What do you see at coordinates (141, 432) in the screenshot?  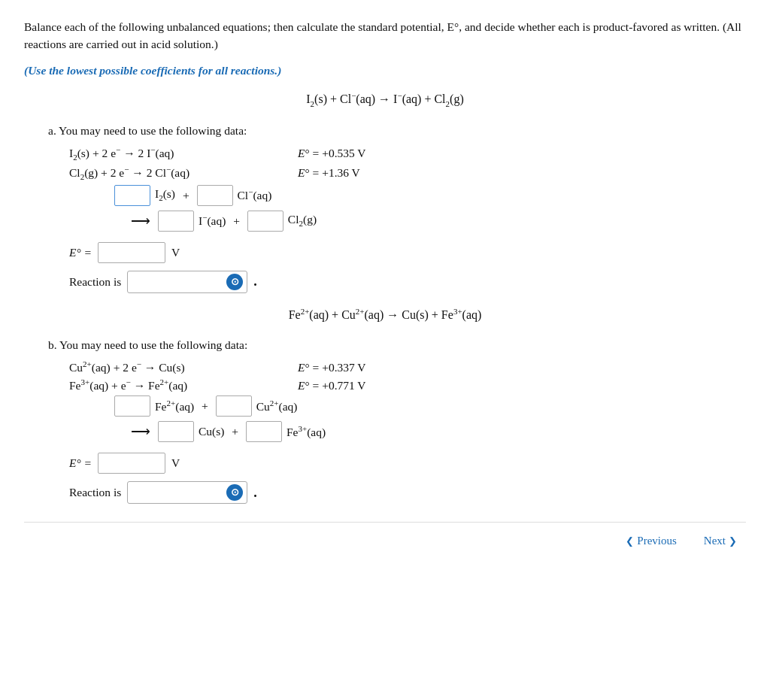 I see `arrow-b: ⟶` at bounding box center [141, 432].